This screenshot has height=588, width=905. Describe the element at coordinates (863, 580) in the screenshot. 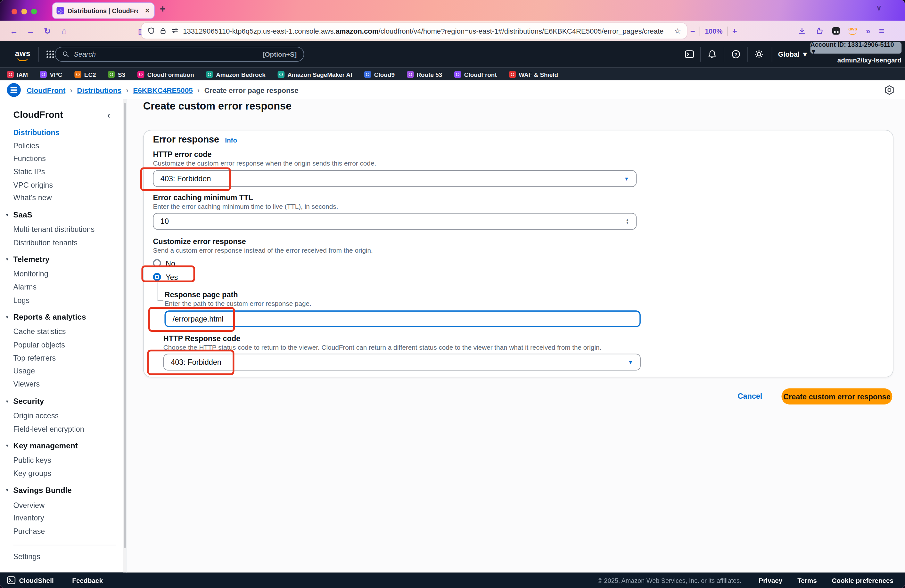

I see `footer-link-cookie-preferences: Cookie preferences` at that location.